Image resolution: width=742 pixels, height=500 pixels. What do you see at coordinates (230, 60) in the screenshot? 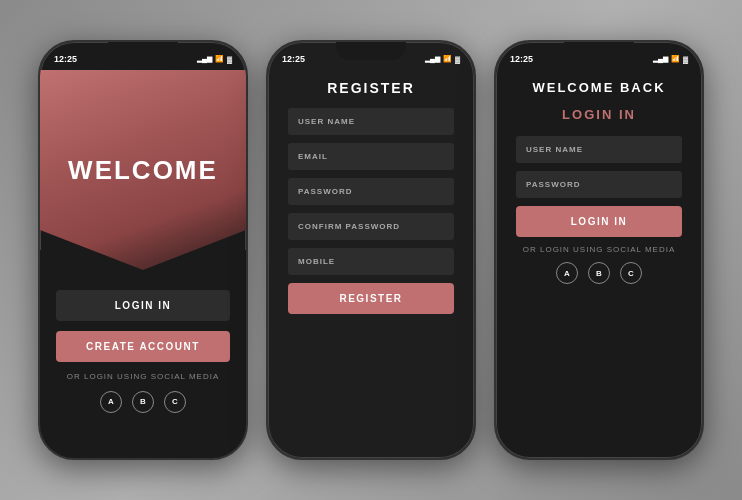
I see `battery-icon-1: ▓` at bounding box center [230, 60].